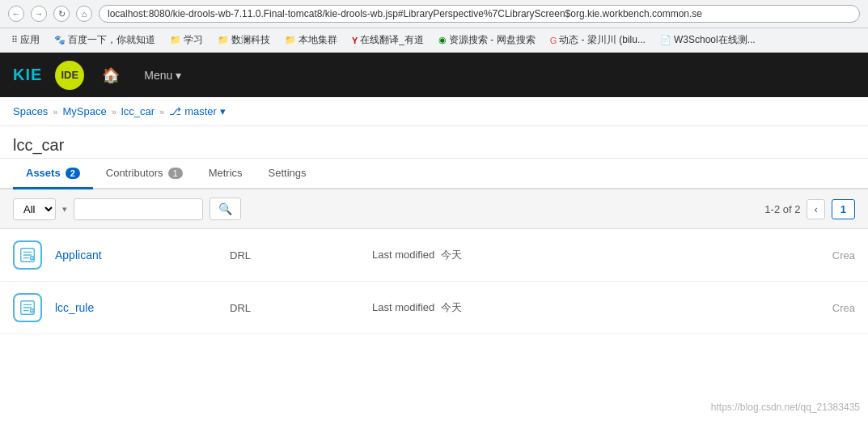  What do you see at coordinates (55, 112) in the screenshot?
I see `breadcrumb-sep-1: »` at bounding box center [55, 112].